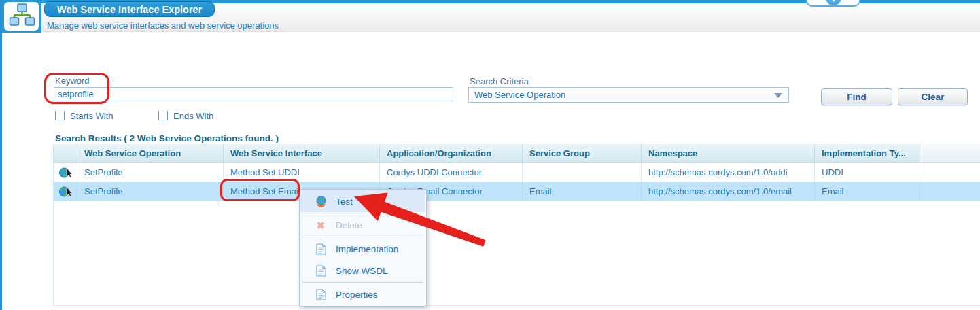 The image size is (980, 310). Describe the element at coordinates (729, 173) in the screenshot. I see `cell-namespace: http://schemas.cordys.com/1.0/uddi` at that location.